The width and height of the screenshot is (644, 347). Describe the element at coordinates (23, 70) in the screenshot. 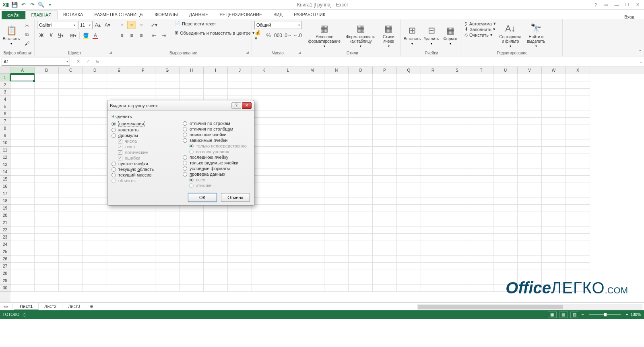

I see `column-header: A` at that location.